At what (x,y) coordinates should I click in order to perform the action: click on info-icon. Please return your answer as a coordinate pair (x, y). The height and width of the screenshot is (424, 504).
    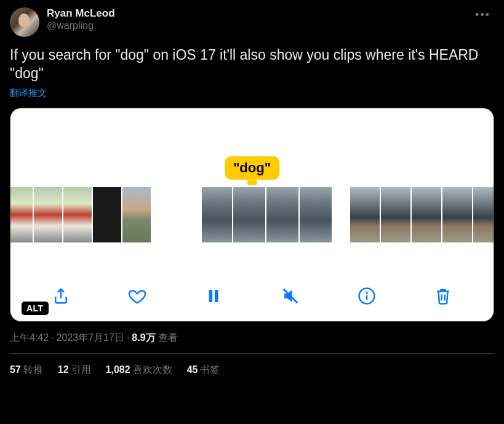
    Looking at the image, I should click on (367, 296).